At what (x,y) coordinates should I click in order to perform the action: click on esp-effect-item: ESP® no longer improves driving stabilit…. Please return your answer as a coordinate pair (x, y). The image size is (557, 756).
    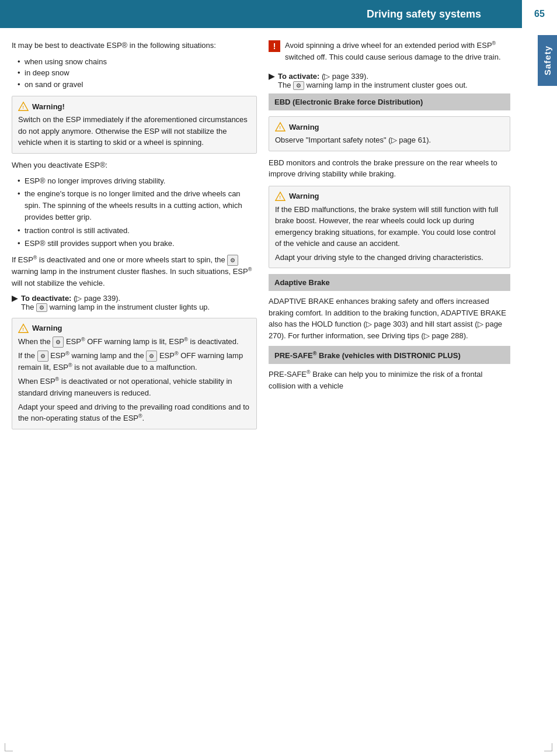
    Looking at the image, I should click on (137, 181).